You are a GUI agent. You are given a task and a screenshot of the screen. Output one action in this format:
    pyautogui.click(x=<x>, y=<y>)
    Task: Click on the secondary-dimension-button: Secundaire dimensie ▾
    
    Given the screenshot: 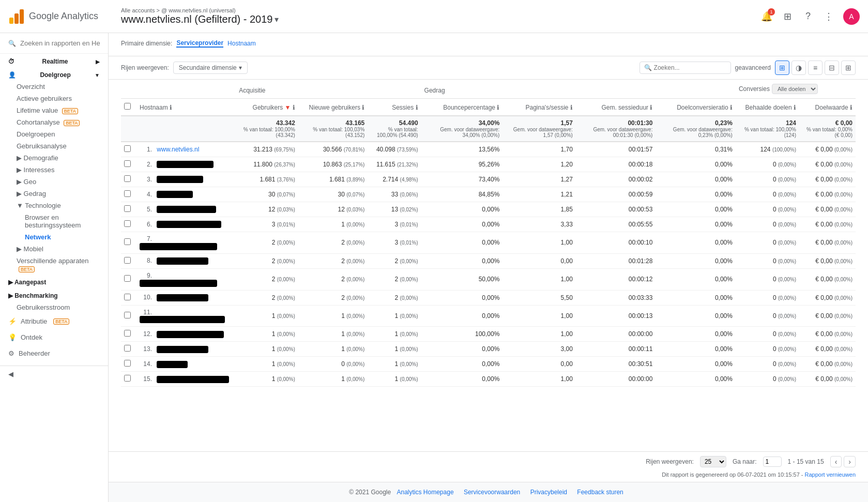 What is the action you would take?
    pyautogui.click(x=210, y=68)
    